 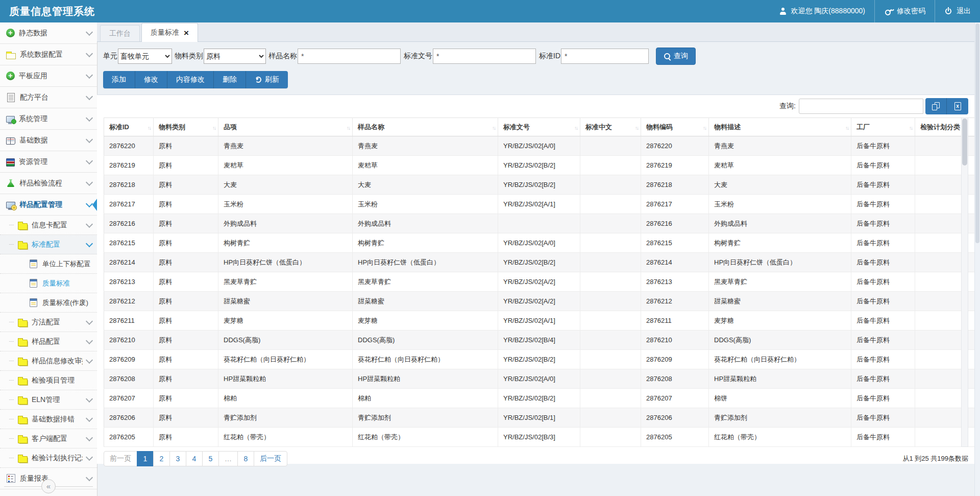 I want to click on column-header: 样品名称, so click(x=426, y=127).